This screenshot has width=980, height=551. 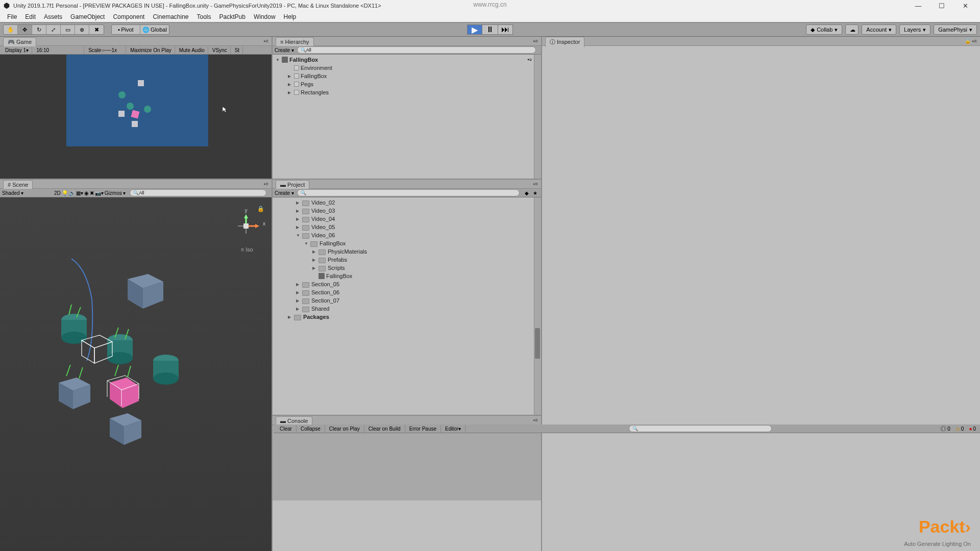 What do you see at coordinates (536, 41) in the screenshot?
I see `hierarchy-panel-menu: ▪≡` at bounding box center [536, 41].